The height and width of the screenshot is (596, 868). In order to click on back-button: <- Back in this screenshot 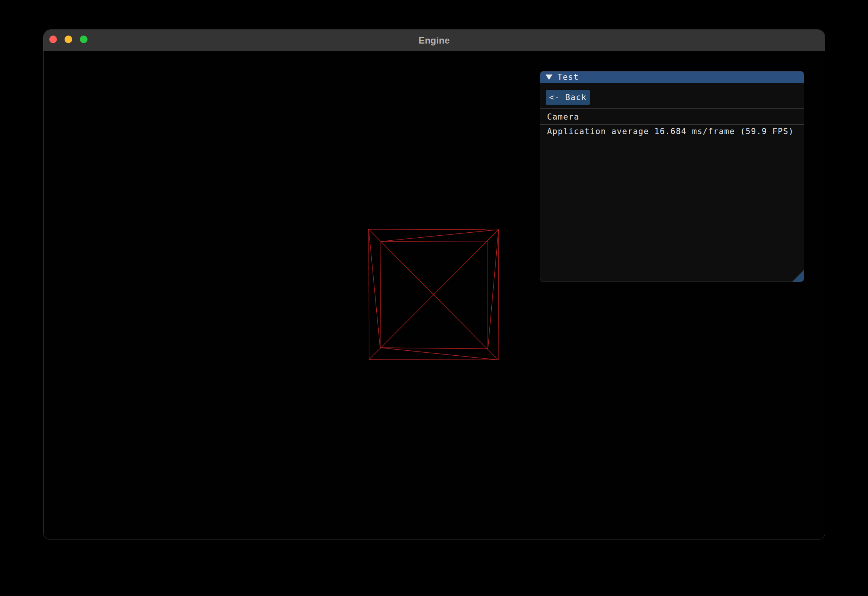, I will do `click(568, 97)`.